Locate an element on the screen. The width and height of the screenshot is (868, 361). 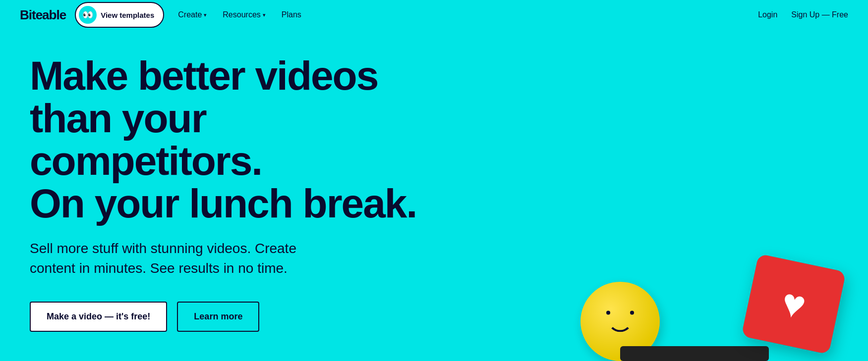
smile is located at coordinates (620, 326).